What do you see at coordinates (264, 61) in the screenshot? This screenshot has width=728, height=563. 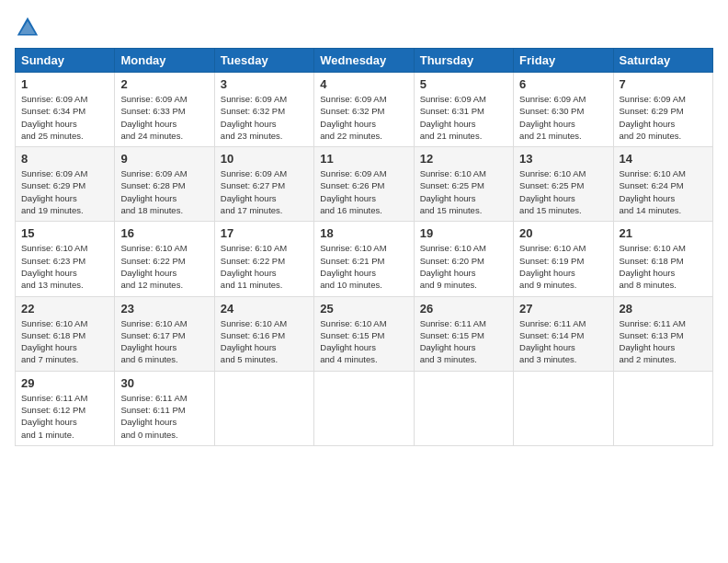 I see `weekday-header-tuesday: Tuesday` at bounding box center [264, 61].